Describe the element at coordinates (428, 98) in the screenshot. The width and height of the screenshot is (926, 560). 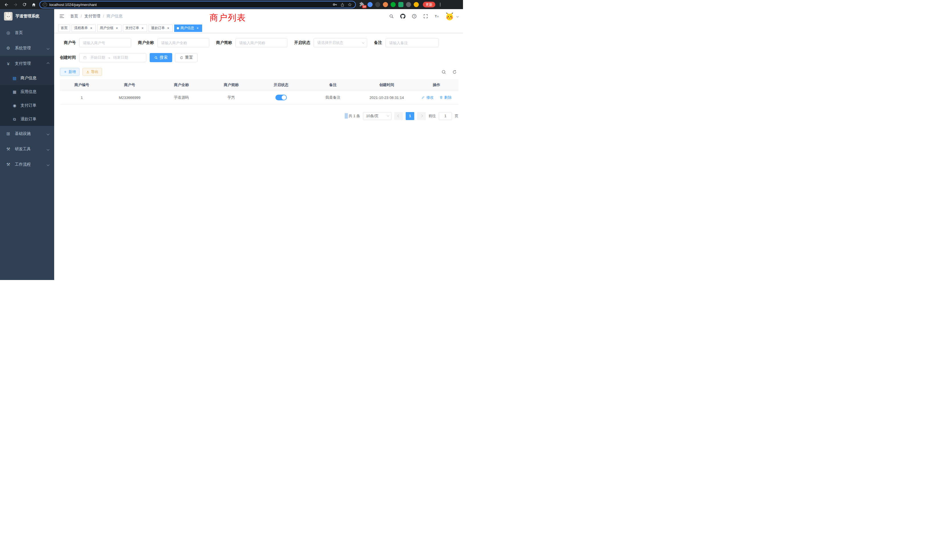
I see `edit-link: 修改` at that location.